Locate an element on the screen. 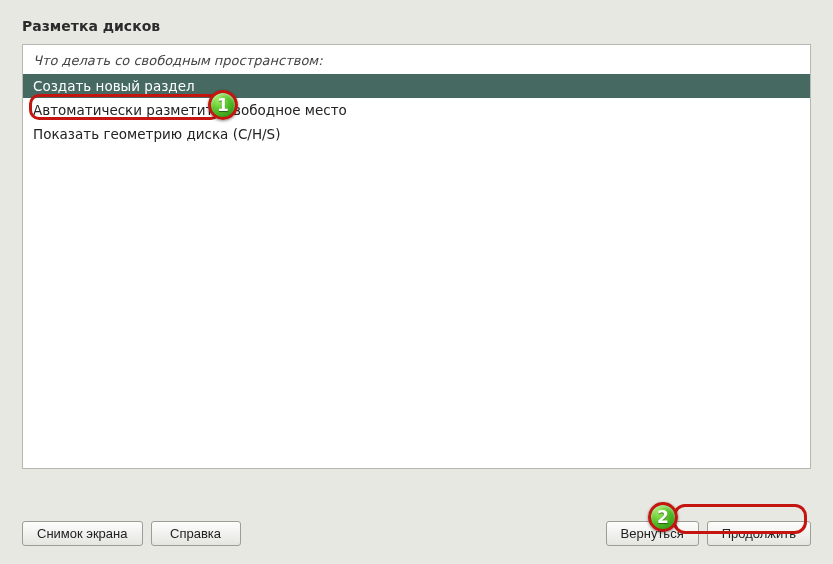 Image resolution: width=833 pixels, height=564 pixels. options-list: Создать новый раздел Автоматически разме… is located at coordinates (416, 109).